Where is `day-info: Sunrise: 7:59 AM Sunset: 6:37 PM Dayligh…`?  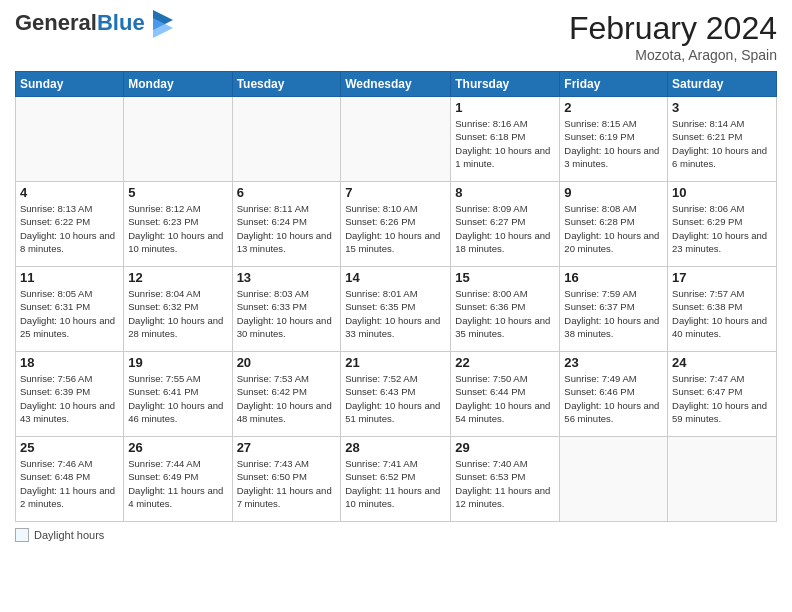 day-info: Sunrise: 7:59 AM Sunset: 6:37 PM Dayligh… is located at coordinates (614, 314).